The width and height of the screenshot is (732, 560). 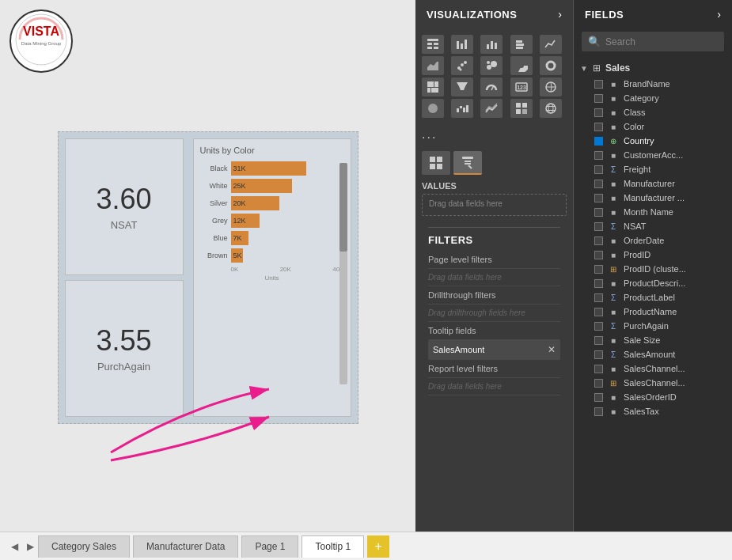 I want to click on fields-search-box: 🔍, so click(x=653, y=41).